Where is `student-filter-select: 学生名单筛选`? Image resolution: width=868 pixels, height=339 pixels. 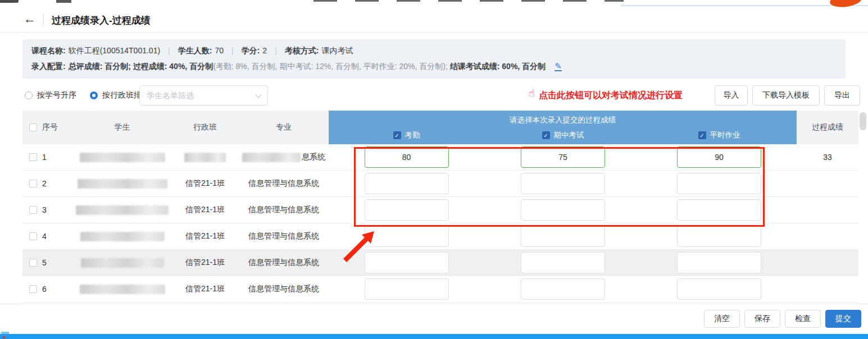 student-filter-select: 学生名单筛选 is located at coordinates (203, 95).